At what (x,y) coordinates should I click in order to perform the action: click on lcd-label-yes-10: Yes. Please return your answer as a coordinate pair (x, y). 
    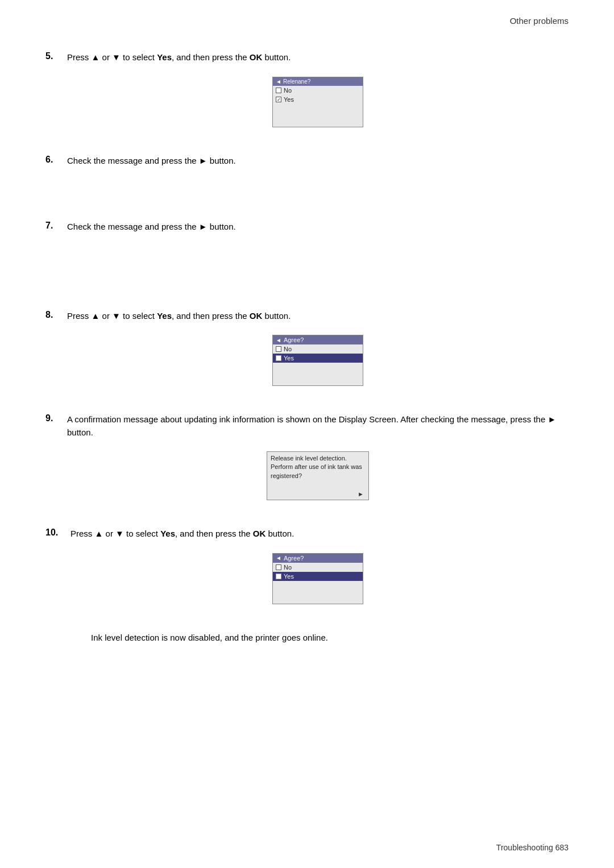
    Looking at the image, I should click on (289, 576).